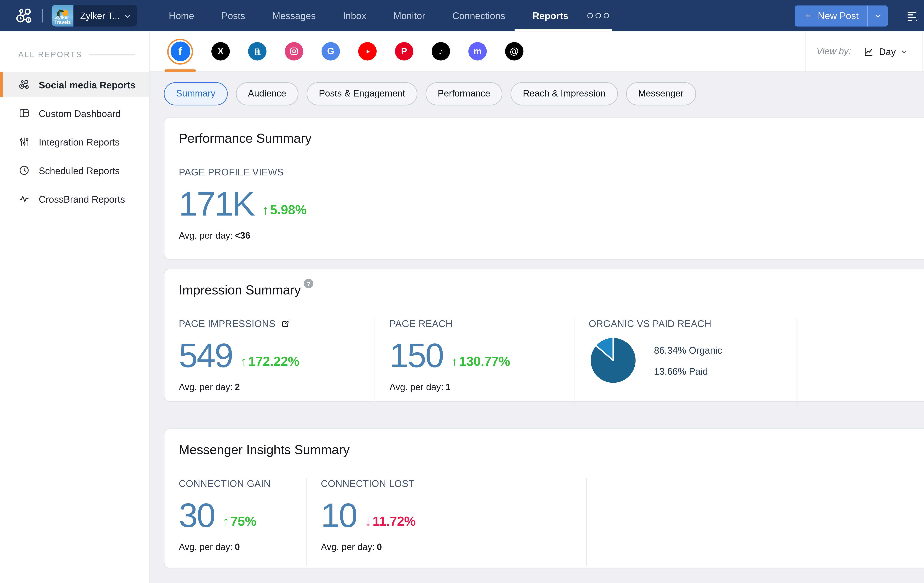 Image resolution: width=924 pixels, height=583 pixels. I want to click on social-media-reports-icon, so click(24, 85).